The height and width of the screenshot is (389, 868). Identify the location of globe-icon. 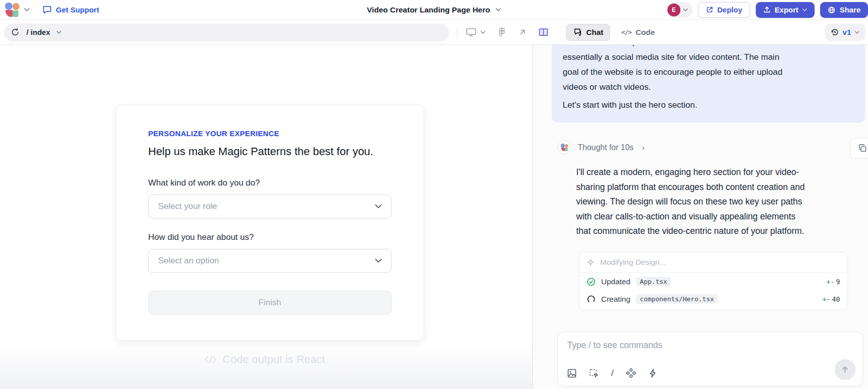
(832, 10).